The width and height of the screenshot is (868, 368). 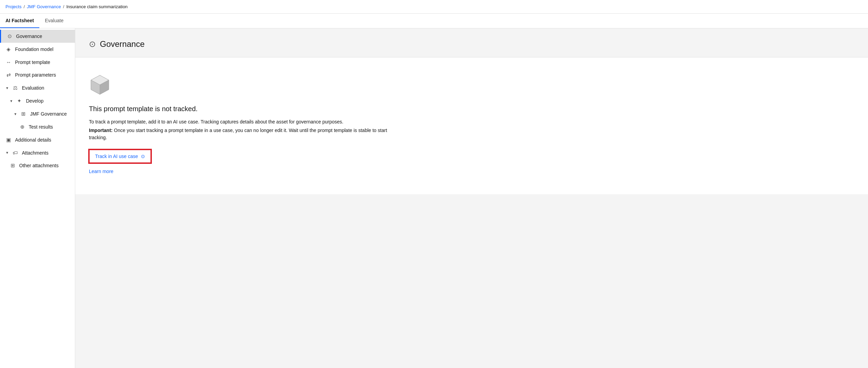 What do you see at coordinates (38, 127) in the screenshot?
I see `sidebar-item-test-results: ⊕ Test results` at bounding box center [38, 127].